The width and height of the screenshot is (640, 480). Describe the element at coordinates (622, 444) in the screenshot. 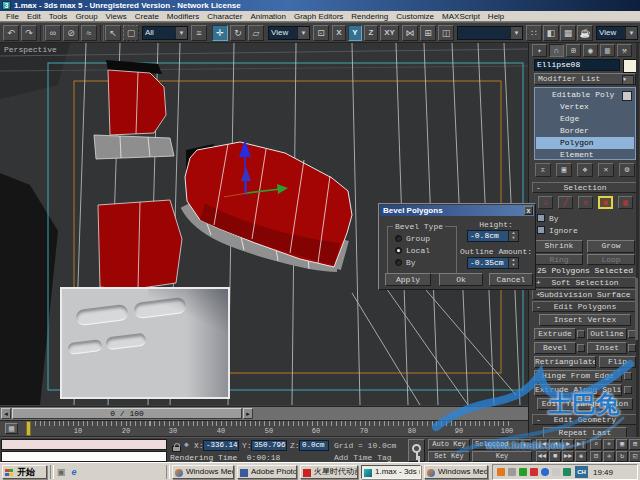

I see `zoom-extents-icon: ▣` at that location.